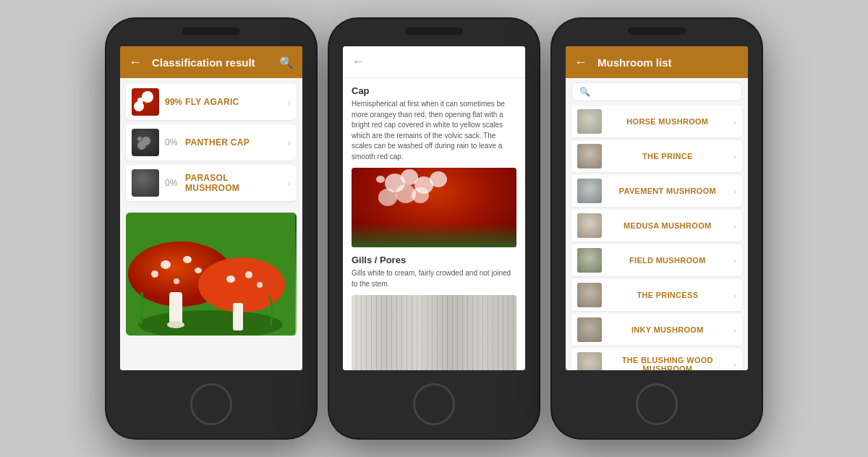 The height and width of the screenshot is (457, 868). What do you see at coordinates (286, 62) in the screenshot?
I see `search-icon: 🔍` at bounding box center [286, 62].